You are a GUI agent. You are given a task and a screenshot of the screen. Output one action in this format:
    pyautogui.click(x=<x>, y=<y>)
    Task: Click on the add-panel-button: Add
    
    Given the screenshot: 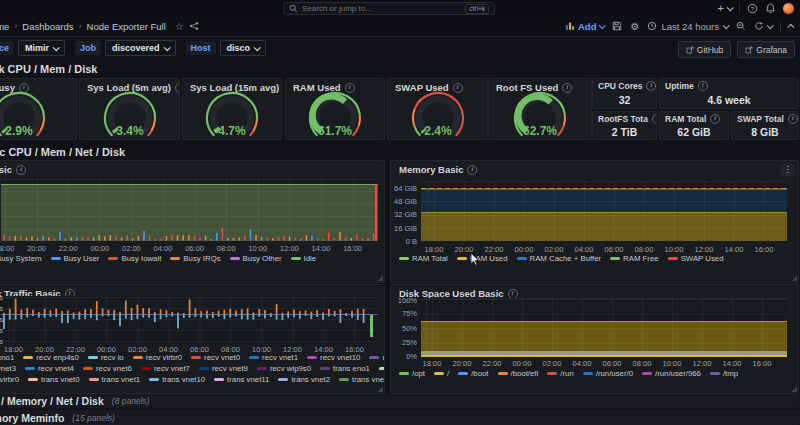 What is the action you would take?
    pyautogui.click(x=584, y=26)
    